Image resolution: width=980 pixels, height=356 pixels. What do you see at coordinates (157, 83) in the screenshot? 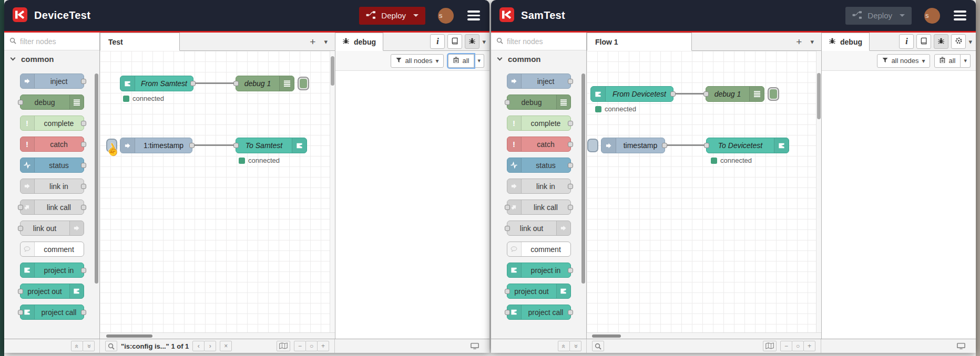
I see `flow-node-from-samtest: From Samtest` at bounding box center [157, 83].